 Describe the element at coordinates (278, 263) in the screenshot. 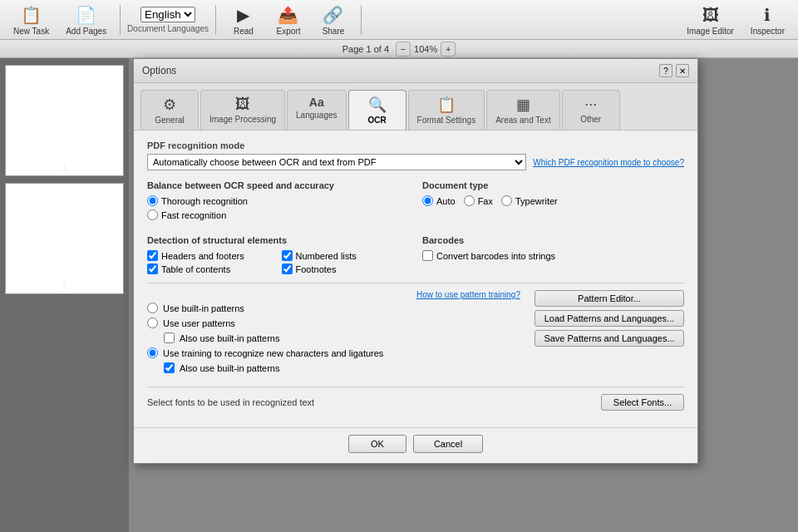

I see `detection-checkboxes: Headers and footers Numbered lists Table…` at that location.